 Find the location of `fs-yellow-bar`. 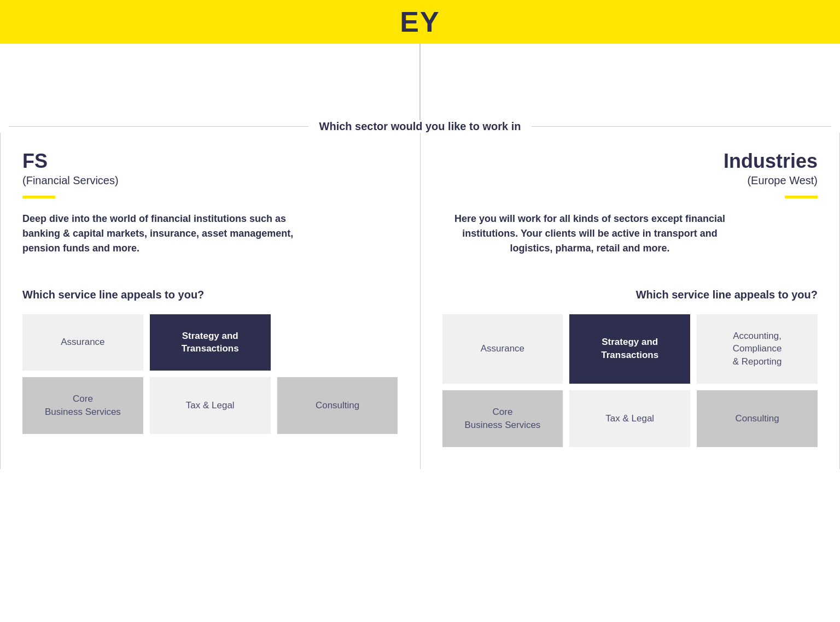

fs-yellow-bar is located at coordinates (39, 197).